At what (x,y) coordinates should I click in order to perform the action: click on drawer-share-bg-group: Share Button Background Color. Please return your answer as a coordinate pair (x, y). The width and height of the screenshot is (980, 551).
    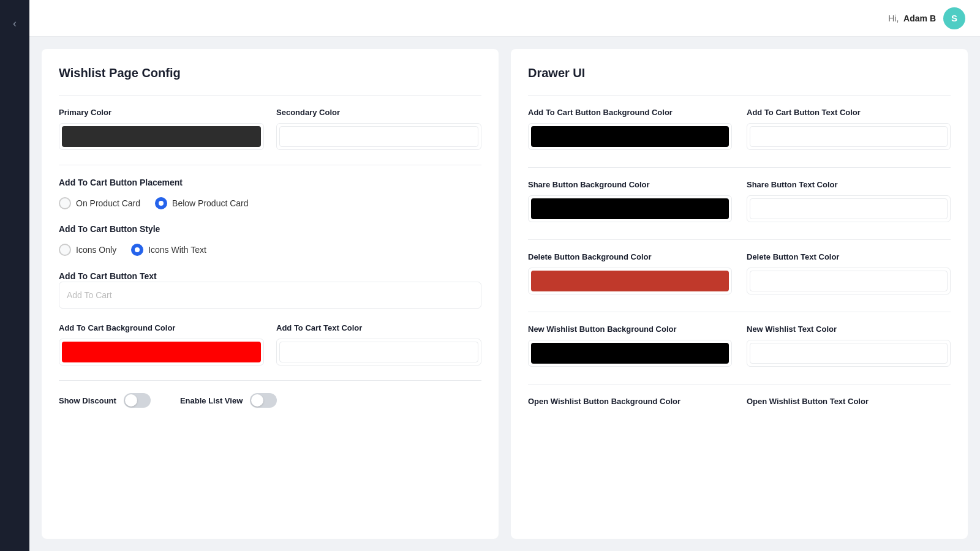
    Looking at the image, I should click on (630, 201).